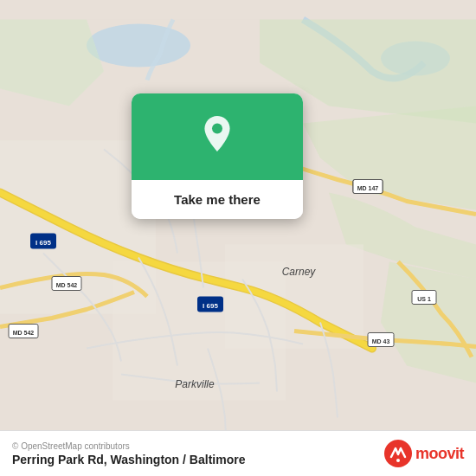  Describe the element at coordinates (424, 299) in the screenshot. I see `svg-text: US 1` at that location.